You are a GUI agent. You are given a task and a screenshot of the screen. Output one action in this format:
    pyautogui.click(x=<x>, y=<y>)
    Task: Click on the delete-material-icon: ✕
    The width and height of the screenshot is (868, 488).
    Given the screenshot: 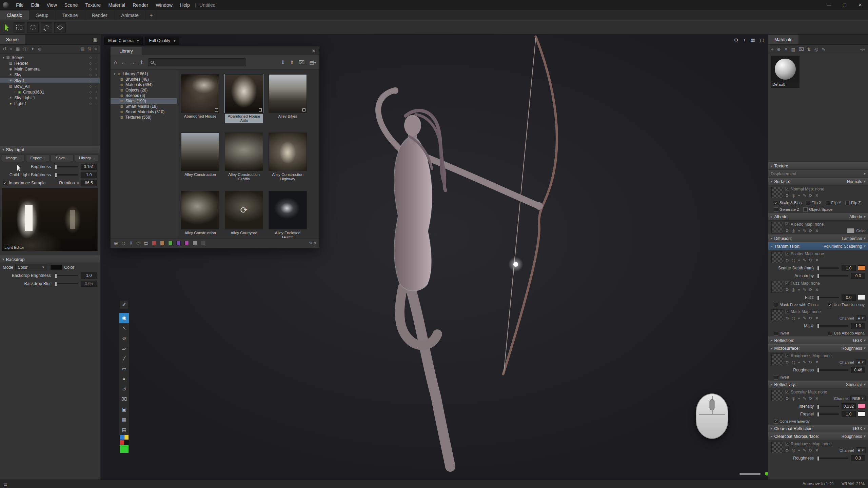 What is the action you would take?
    pyautogui.click(x=786, y=49)
    